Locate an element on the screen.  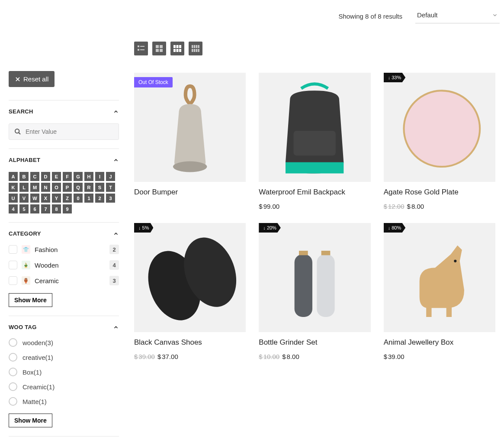
tag-item: wooden(3) is located at coordinates (64, 343).